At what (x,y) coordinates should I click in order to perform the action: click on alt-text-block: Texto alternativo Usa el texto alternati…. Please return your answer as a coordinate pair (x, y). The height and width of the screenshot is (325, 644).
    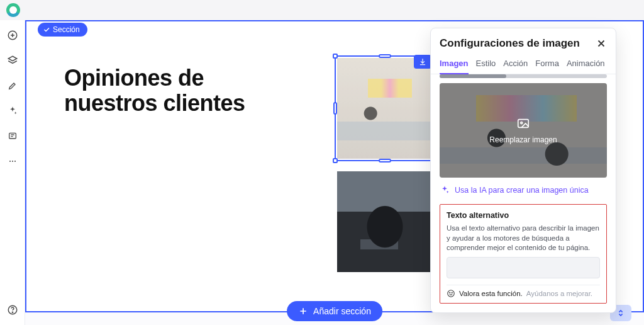
    Looking at the image, I should click on (523, 254).